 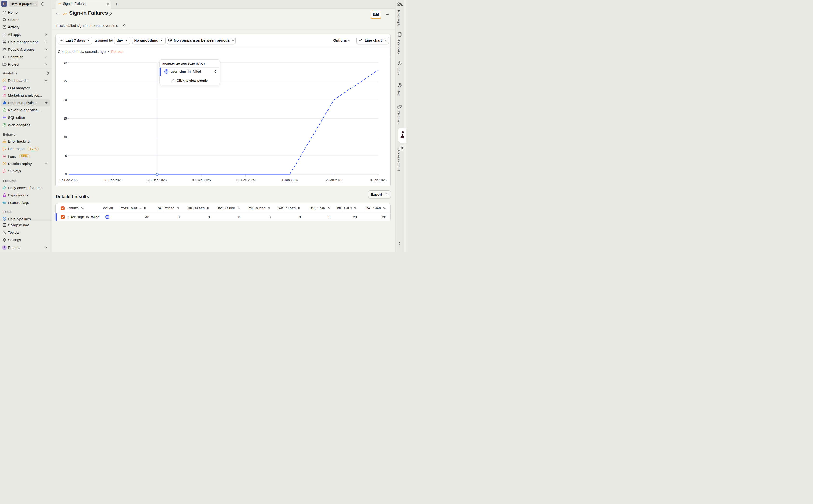 What do you see at coordinates (69, 180) in the screenshot?
I see `svg-text: 27-Dec-2025` at bounding box center [69, 180].